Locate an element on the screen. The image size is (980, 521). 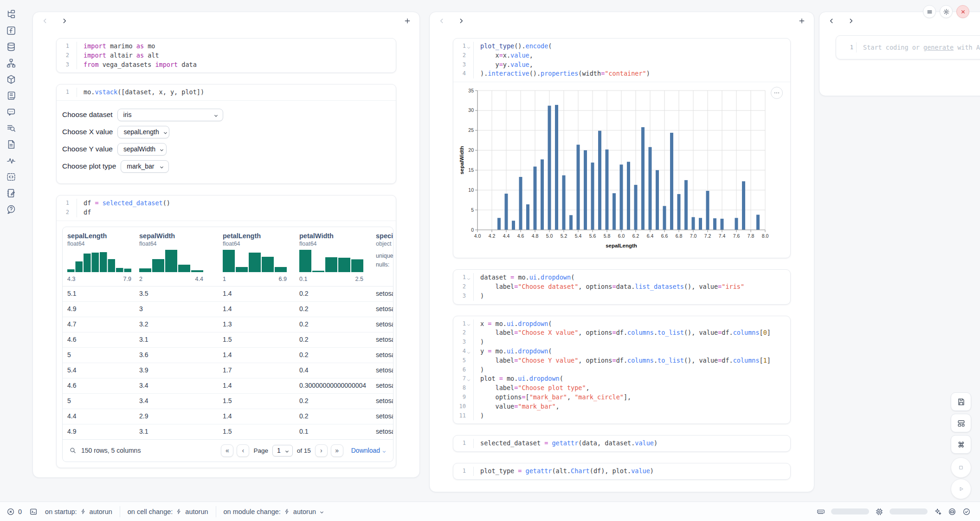
connection-status-icon is located at coordinates (967, 512).